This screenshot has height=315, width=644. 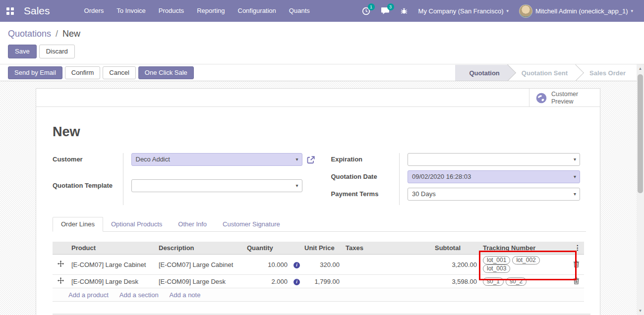 I want to click on debug-bug-icon, so click(x=404, y=11).